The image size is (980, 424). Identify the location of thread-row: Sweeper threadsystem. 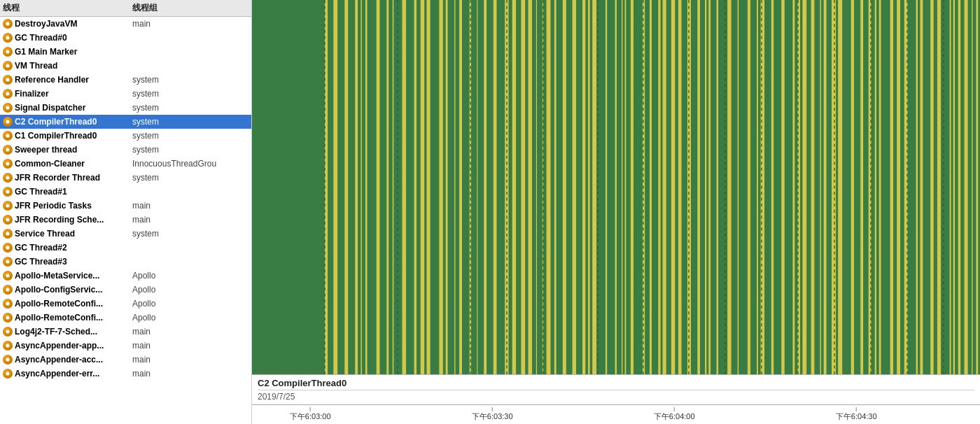
(126, 150).